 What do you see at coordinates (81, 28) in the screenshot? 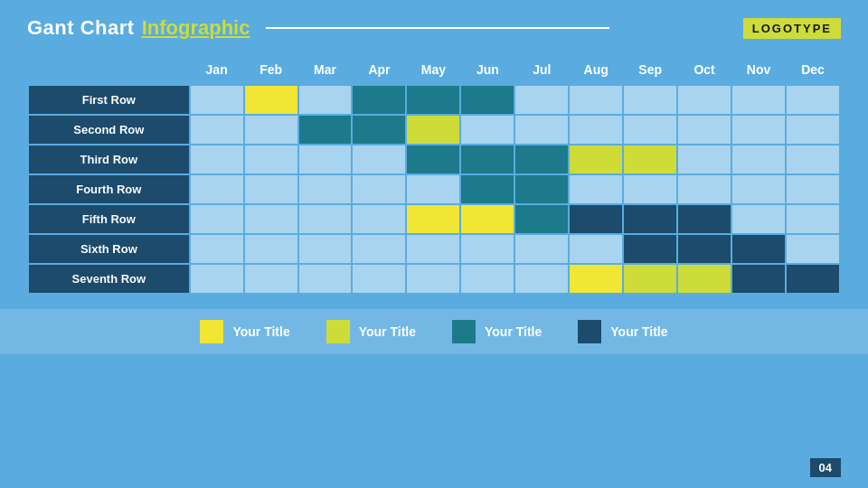
I see `title-main: Gant Chart` at bounding box center [81, 28].